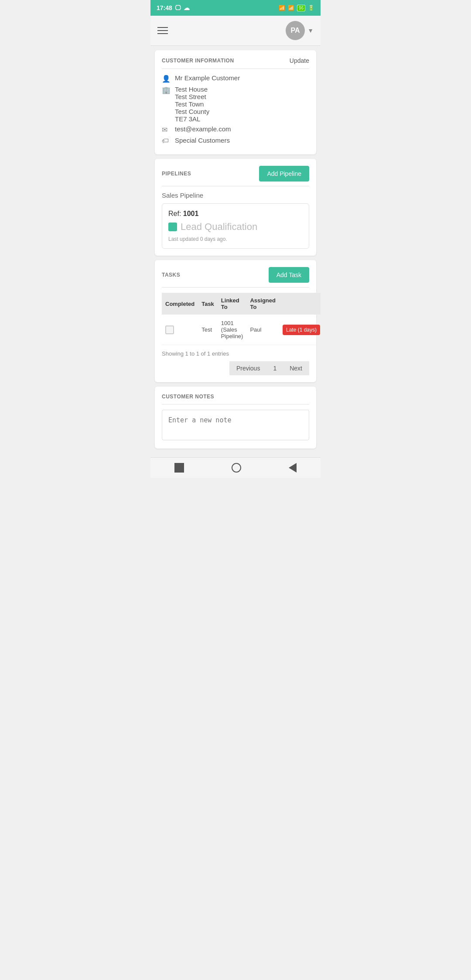  What do you see at coordinates (192, 97) in the screenshot?
I see `address-line2: Test Street` at bounding box center [192, 97].